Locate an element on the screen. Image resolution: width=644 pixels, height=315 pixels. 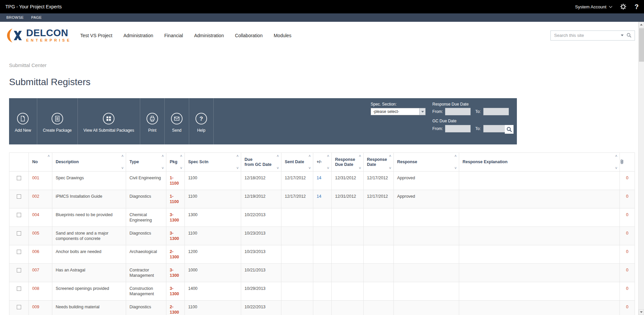
nav-item-modules: Modules is located at coordinates (282, 36).